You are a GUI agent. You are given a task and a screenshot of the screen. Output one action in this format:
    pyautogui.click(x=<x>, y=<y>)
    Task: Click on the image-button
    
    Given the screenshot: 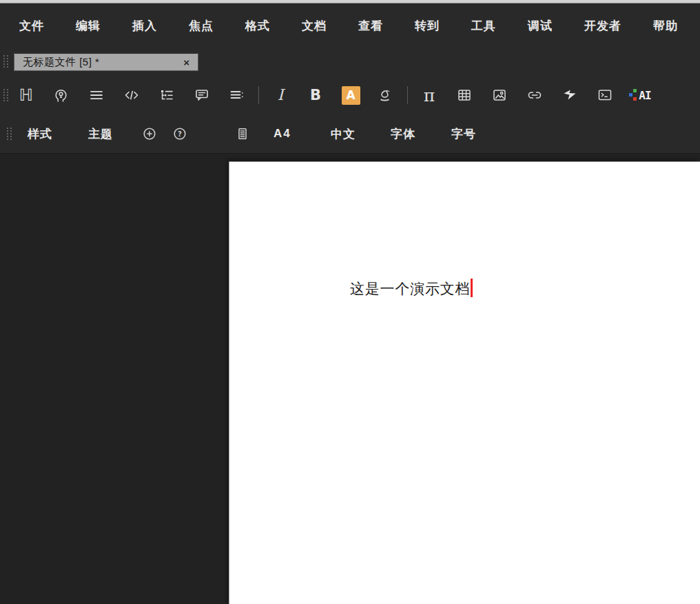 What is the action you would take?
    pyautogui.click(x=500, y=95)
    